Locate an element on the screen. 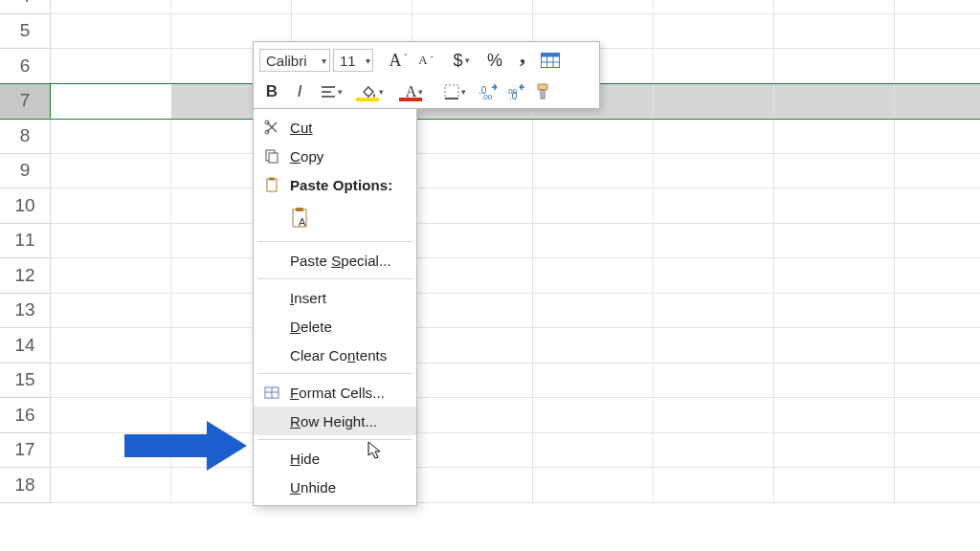  row-header: 4 is located at coordinates (25, 8).